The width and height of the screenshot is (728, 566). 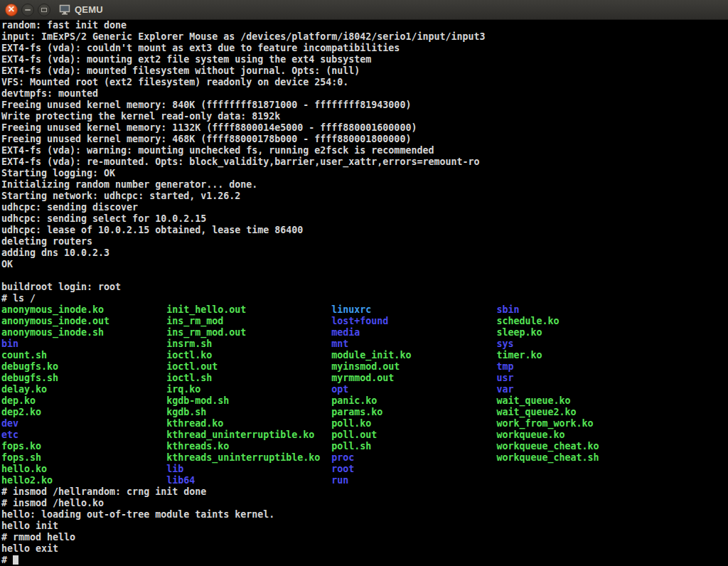 What do you see at coordinates (365, 128) in the screenshot?
I see `console-line: Freeing unused kernel memory: 1132K (fff…` at bounding box center [365, 128].